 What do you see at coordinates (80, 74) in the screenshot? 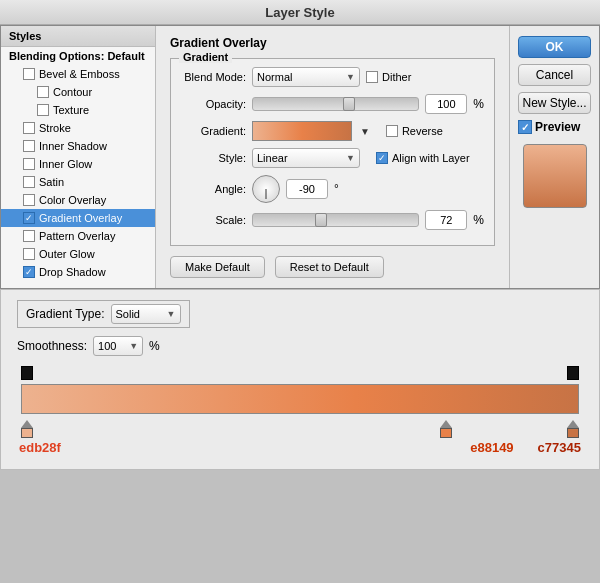
I see `bevel-emboss-label: Bevel & Emboss` at bounding box center [80, 74].